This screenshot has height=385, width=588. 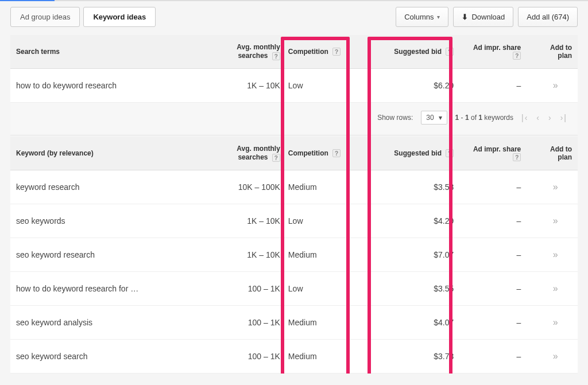 What do you see at coordinates (294, 289) in the screenshot?
I see `table-row: how to do keyword research for …100 – 1K…` at bounding box center [294, 289].